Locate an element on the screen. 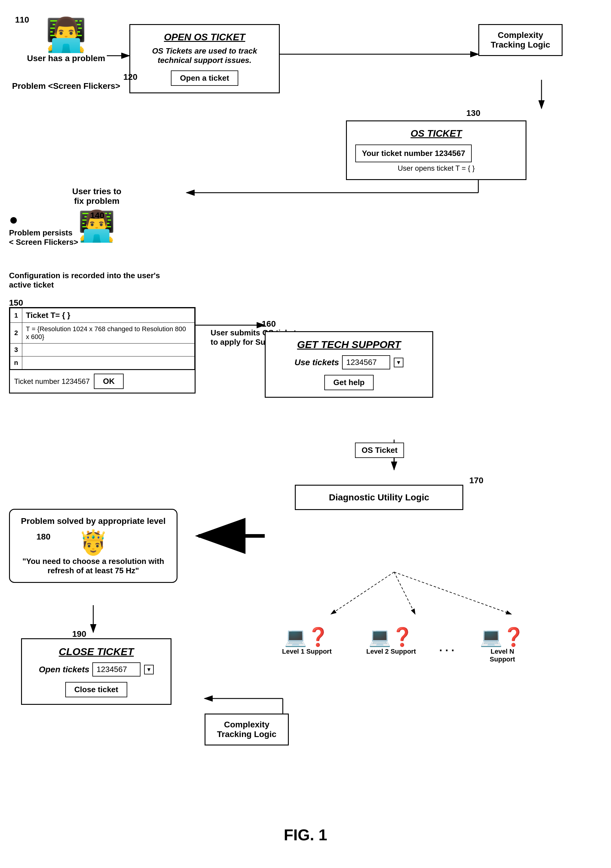  close-ticket-button: Close ticket is located at coordinates (96, 690).